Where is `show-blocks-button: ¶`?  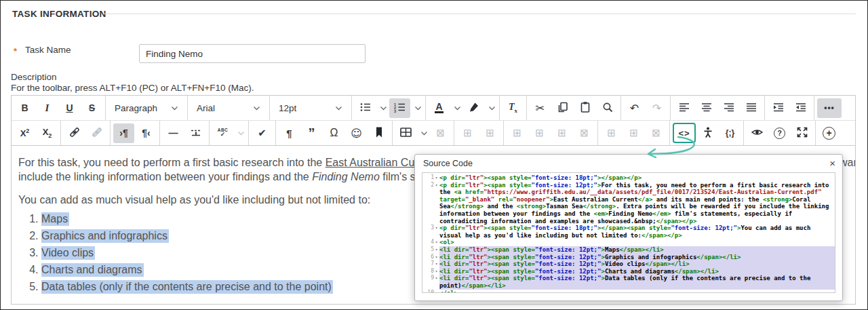 show-blocks-button: ¶ is located at coordinates (289, 133).